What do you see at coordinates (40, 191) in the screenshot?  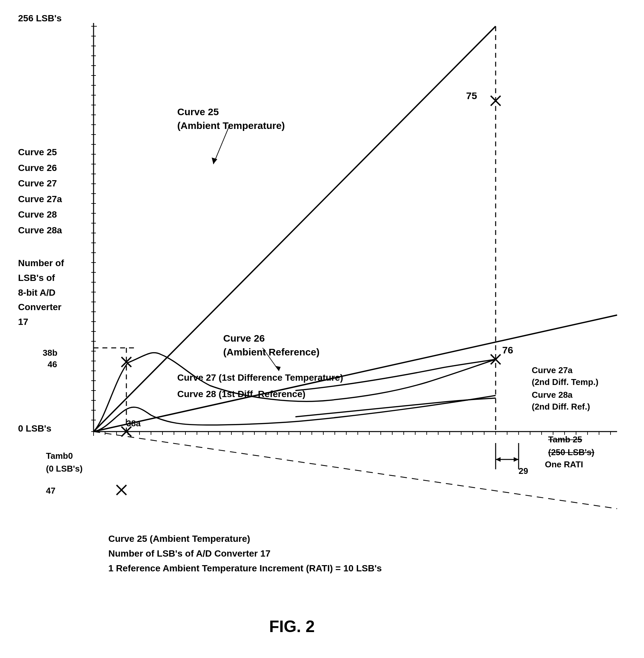 I see `legend-area: Curve 25 Curve 26 Curve 27 Curve 27a Cur…` at bounding box center [40, 191].